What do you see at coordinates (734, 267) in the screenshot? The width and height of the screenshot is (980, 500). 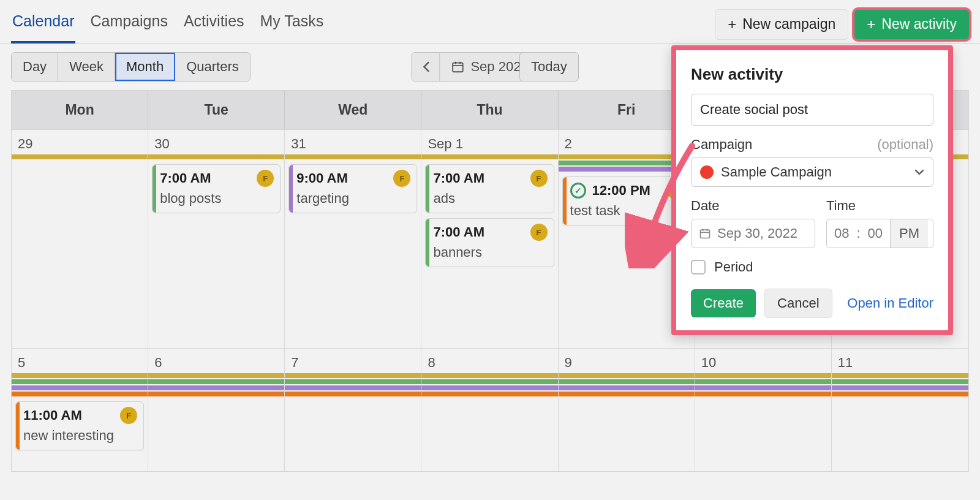 I see `period-label: Period` at bounding box center [734, 267].